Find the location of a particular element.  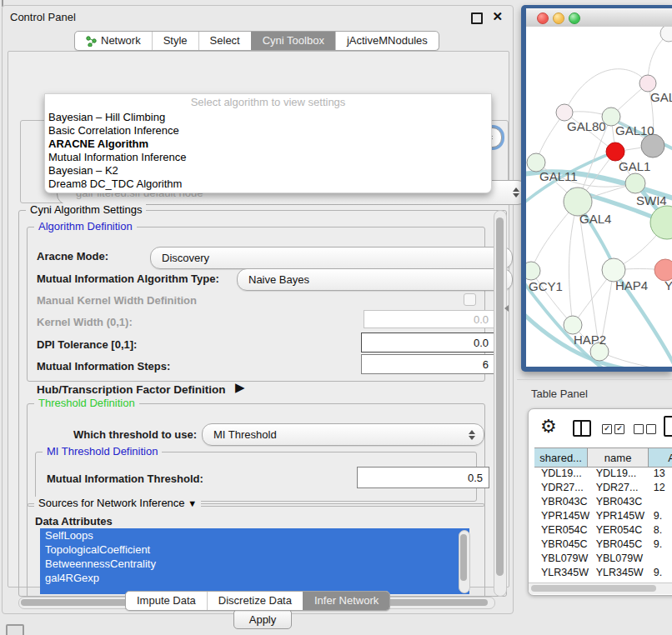

dpi-tolerance-field: 0.0 is located at coordinates (429, 342).